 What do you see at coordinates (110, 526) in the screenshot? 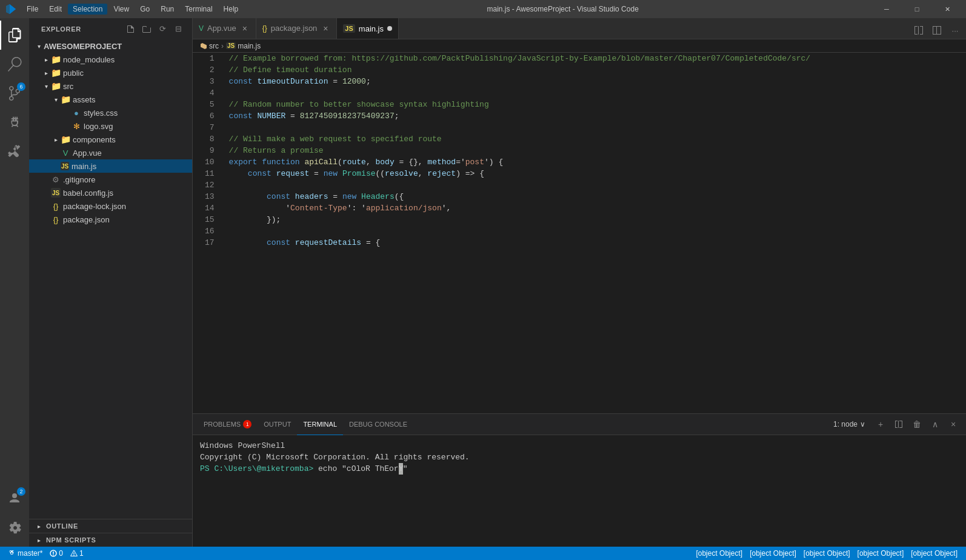
I see `outline-section-header: ▸ OUTLINE` at bounding box center [110, 526].